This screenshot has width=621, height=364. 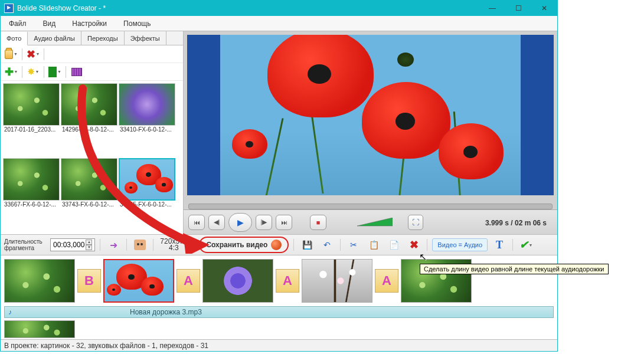 What do you see at coordinates (374, 245) in the screenshot?
I see `copy-button: 📋` at bounding box center [374, 245].